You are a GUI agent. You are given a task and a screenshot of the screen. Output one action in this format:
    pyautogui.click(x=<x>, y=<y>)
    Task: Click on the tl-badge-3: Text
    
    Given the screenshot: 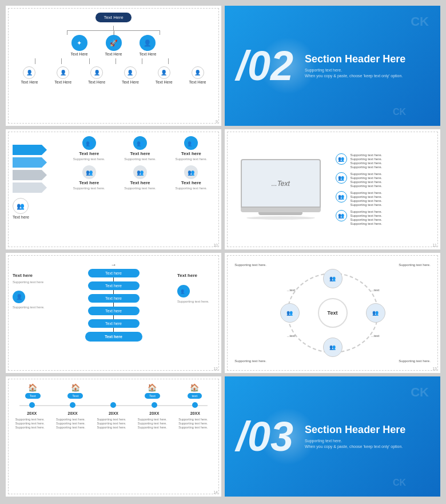 What is the action you would take?
    pyautogui.click(x=152, y=396)
    